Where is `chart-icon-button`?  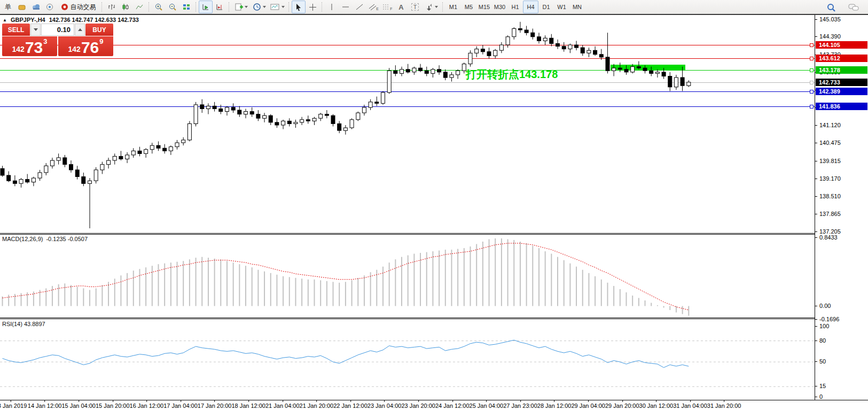 chart-icon-button is located at coordinates (22, 7).